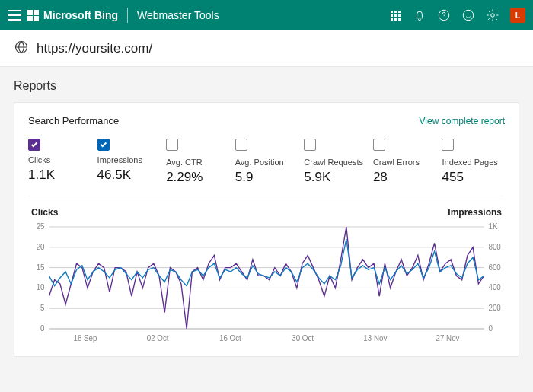  What do you see at coordinates (405, 162) in the screenshot?
I see `metric-label: Crawl Errors` at bounding box center [405, 162].